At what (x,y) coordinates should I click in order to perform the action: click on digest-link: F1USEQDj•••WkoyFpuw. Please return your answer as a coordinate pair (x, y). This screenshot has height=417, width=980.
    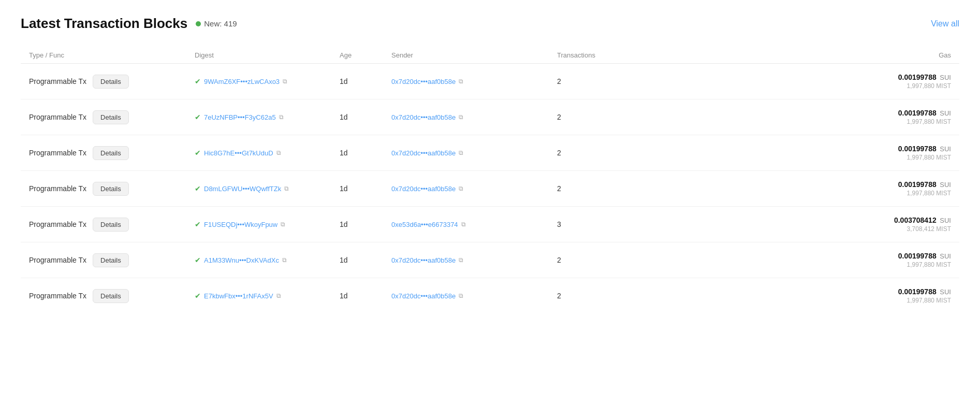
    Looking at the image, I should click on (241, 225).